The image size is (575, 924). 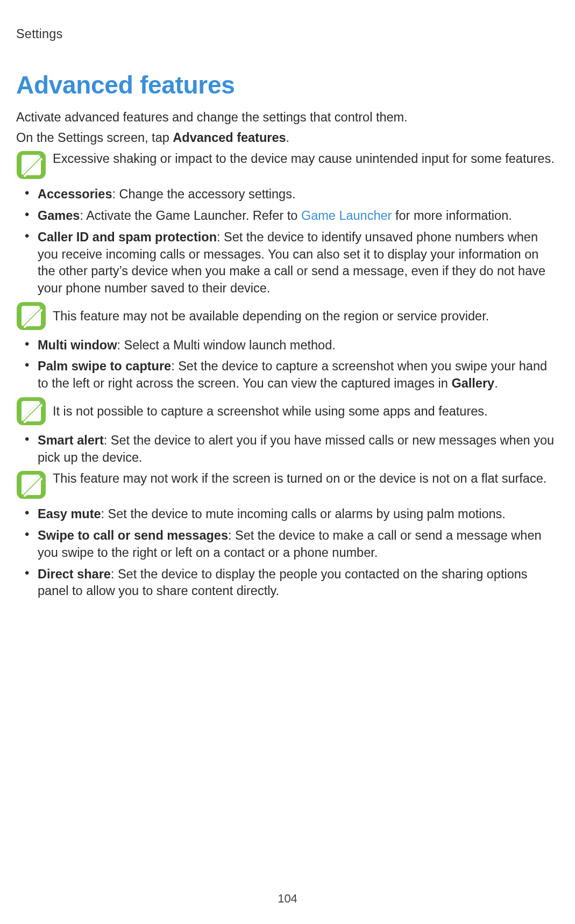 I want to click on intro-paragraph-2: On the Settings screen, tap Advanced fea…, so click(x=287, y=138).